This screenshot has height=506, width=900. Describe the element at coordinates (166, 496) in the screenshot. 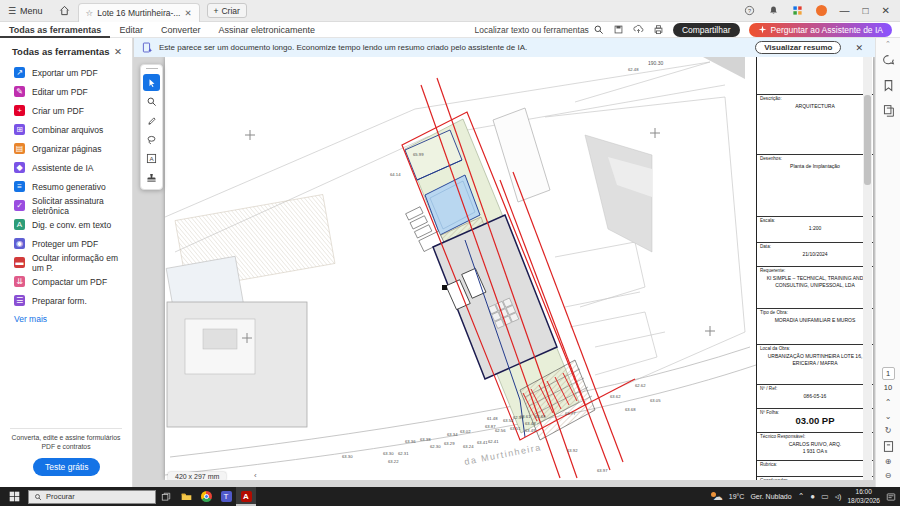

I see `task-view-button` at that location.